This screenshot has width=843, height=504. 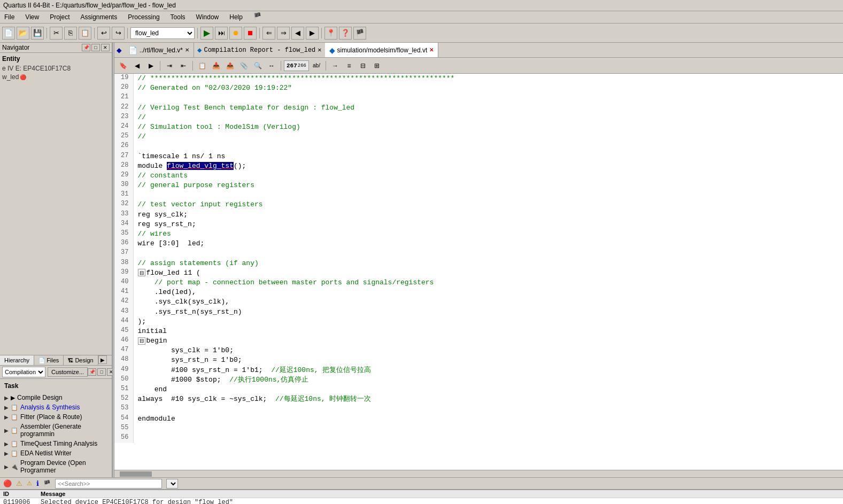 I want to click on tasks-pin-btn: 📌, so click(x=92, y=372).